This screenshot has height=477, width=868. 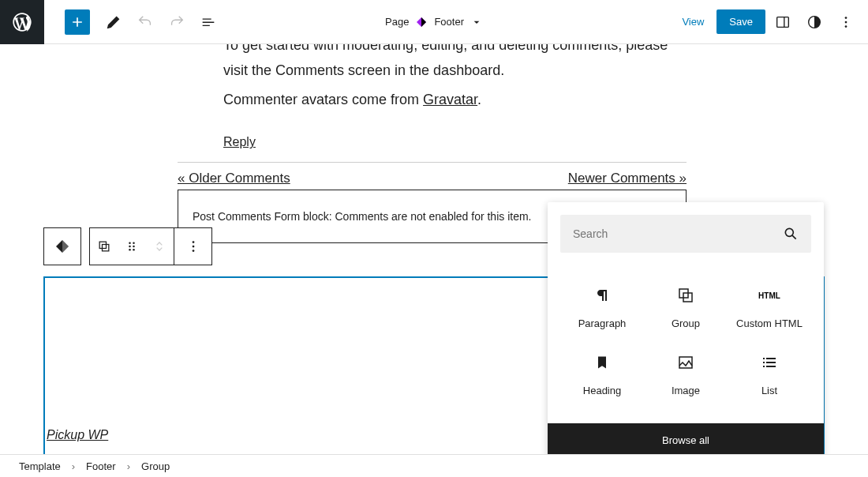 What do you see at coordinates (449, 22) in the screenshot?
I see `template-name: Footer` at bounding box center [449, 22].